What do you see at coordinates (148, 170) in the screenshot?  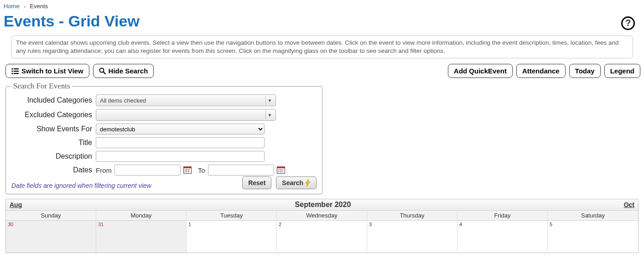 I see `date-from-input` at bounding box center [148, 170].